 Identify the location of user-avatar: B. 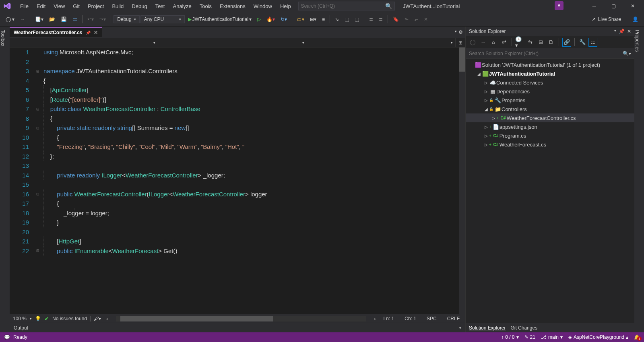
(559, 6).